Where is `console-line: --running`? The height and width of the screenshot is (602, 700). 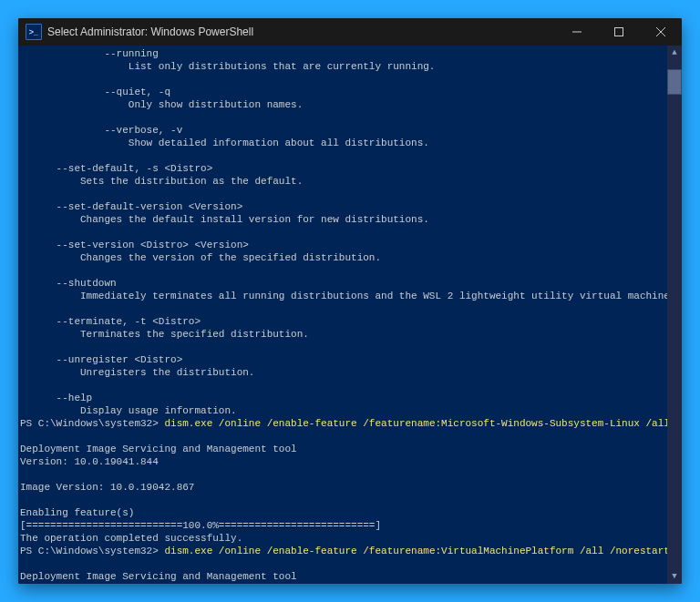 console-line: --running is located at coordinates (343, 54).